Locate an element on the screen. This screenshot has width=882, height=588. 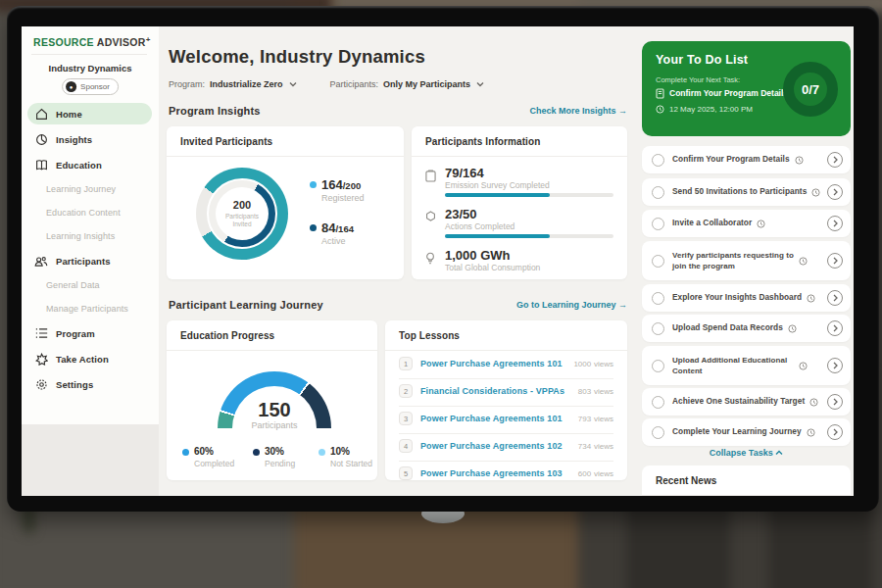
card-title: Invited Participants is located at coordinates (226, 141).